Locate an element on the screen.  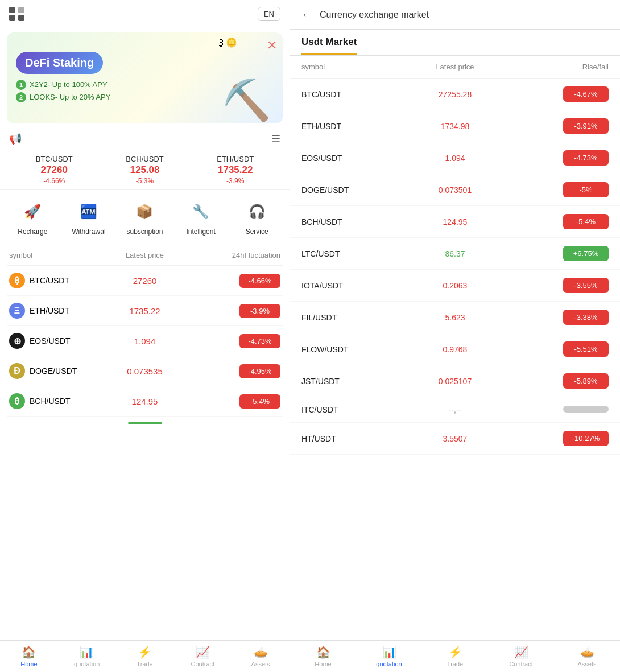
assets-icon: 🥧 is located at coordinates (261, 652).